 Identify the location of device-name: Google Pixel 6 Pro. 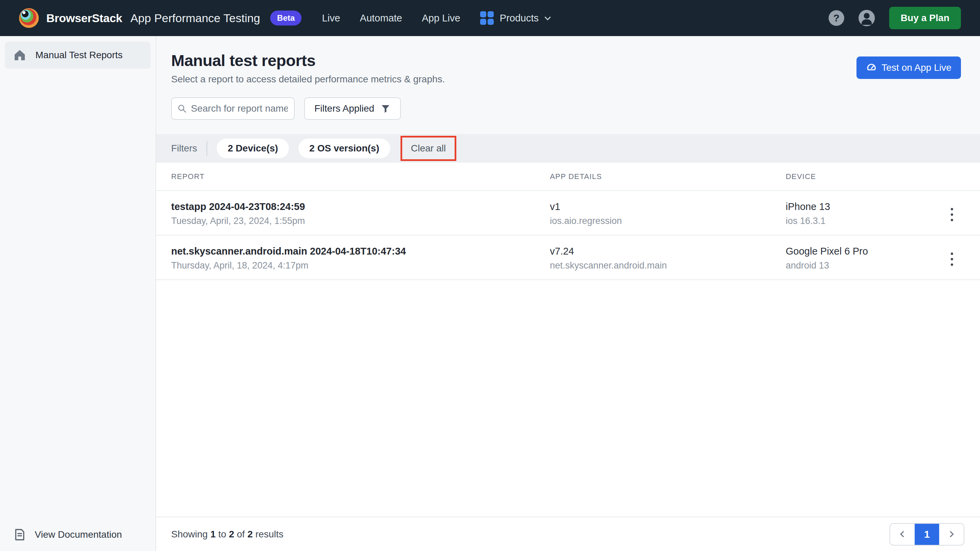
(861, 251).